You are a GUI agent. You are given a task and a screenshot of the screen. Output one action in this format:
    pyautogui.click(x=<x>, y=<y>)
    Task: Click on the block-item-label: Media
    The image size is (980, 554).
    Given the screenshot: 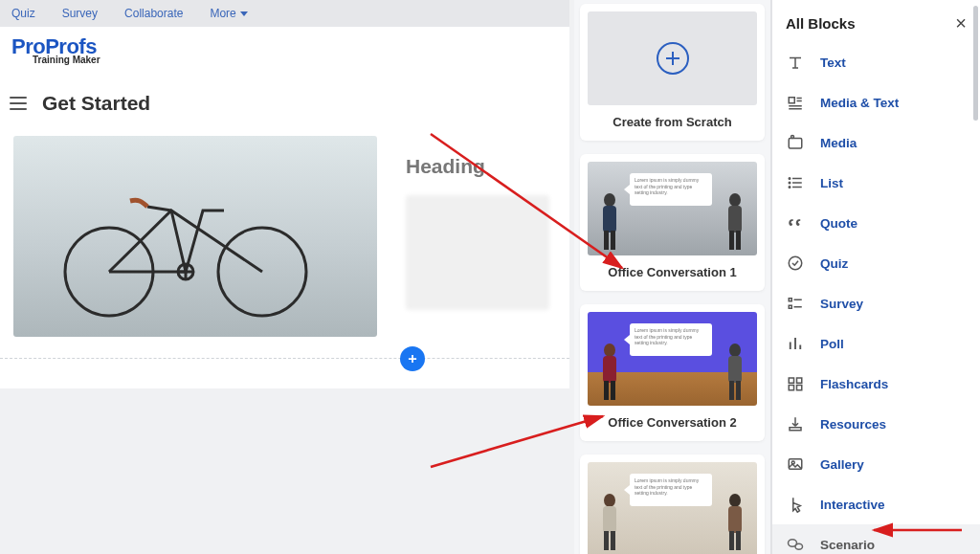 What is the action you would take?
    pyautogui.click(x=838, y=144)
    